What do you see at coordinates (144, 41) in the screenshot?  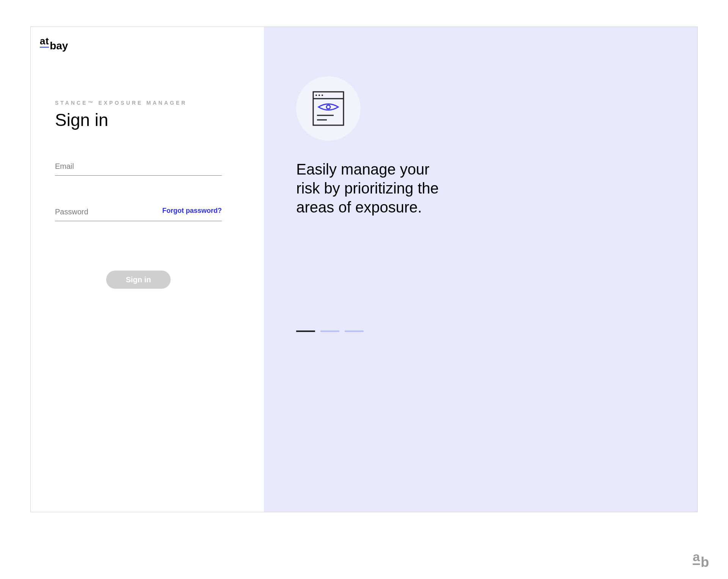 I see `atbay-logo: atbay` at bounding box center [144, 41].